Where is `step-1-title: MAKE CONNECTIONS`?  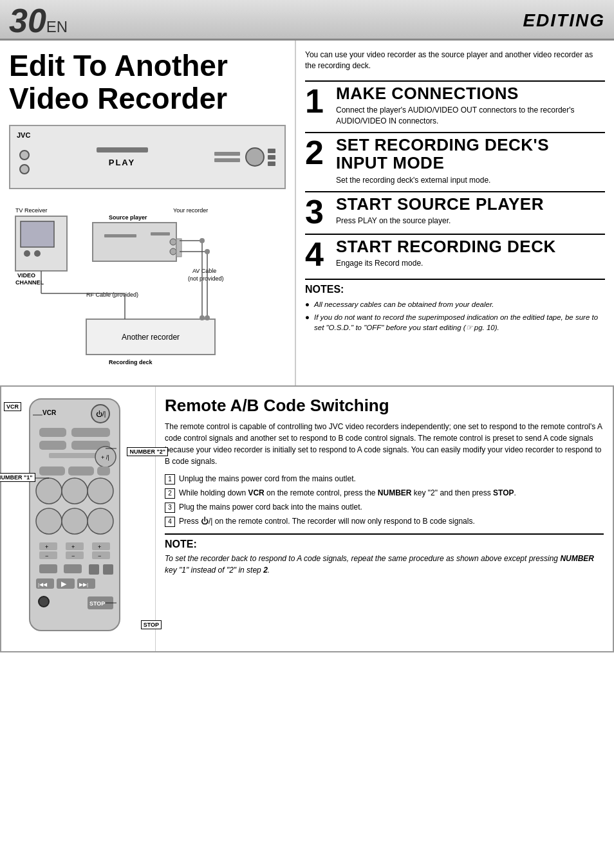 step-1-title: MAKE CONNECTIONS is located at coordinates (470, 94).